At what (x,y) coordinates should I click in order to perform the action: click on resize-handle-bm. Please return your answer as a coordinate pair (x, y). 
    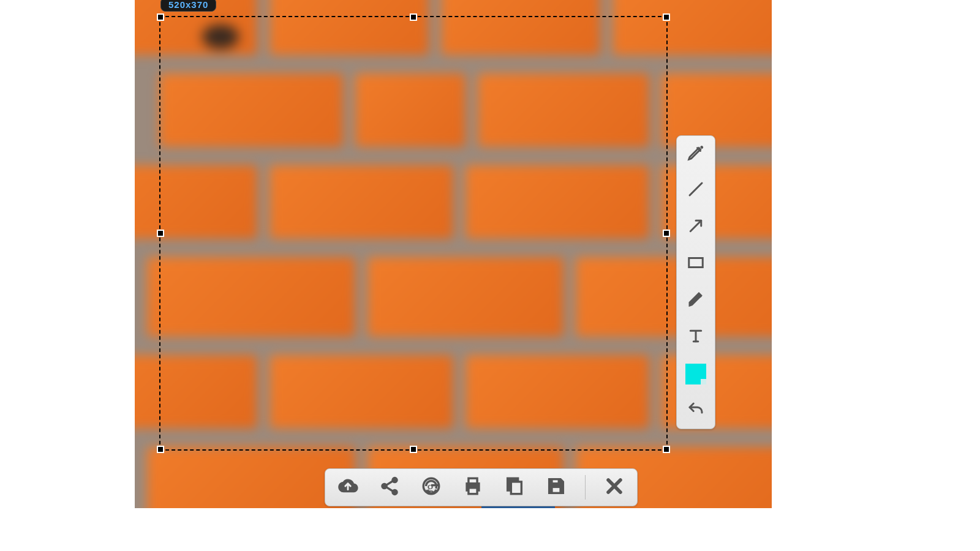
    Looking at the image, I should click on (413, 449).